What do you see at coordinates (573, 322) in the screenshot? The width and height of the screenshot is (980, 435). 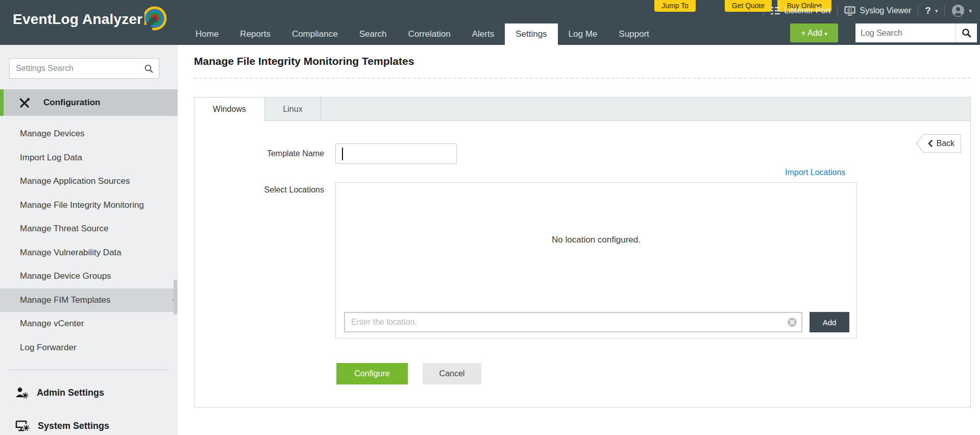 I see `location-input` at bounding box center [573, 322].